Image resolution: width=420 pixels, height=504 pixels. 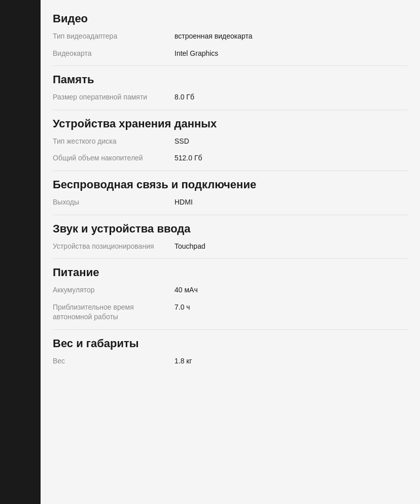 I want to click on divider-video, so click(x=230, y=66).